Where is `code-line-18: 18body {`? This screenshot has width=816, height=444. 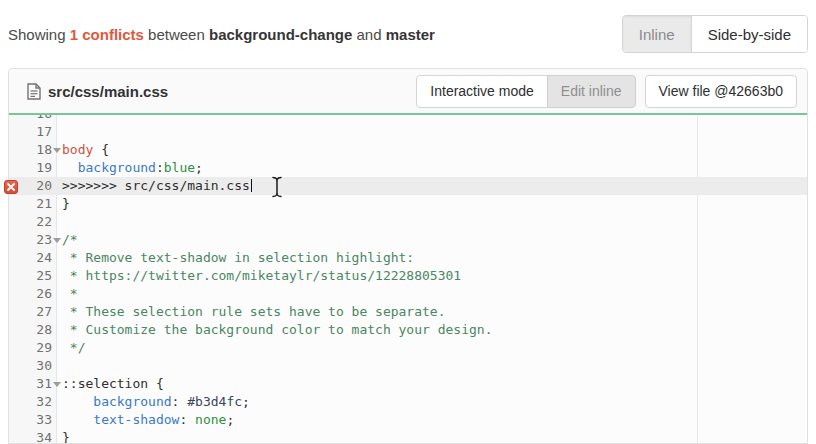
code-line-18: 18body { is located at coordinates (408, 150).